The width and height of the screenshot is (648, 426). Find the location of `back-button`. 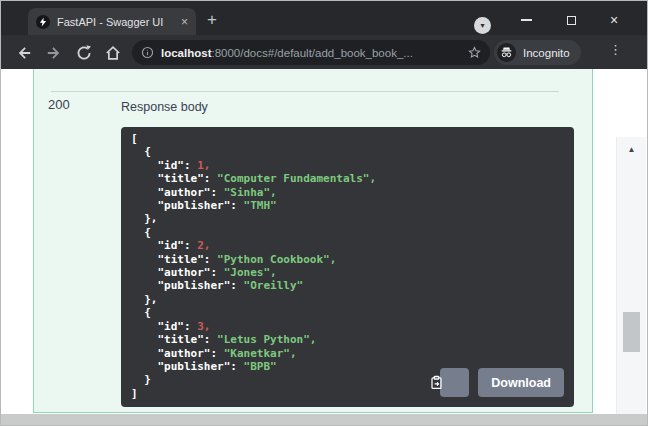

back-button is located at coordinates (24, 53).